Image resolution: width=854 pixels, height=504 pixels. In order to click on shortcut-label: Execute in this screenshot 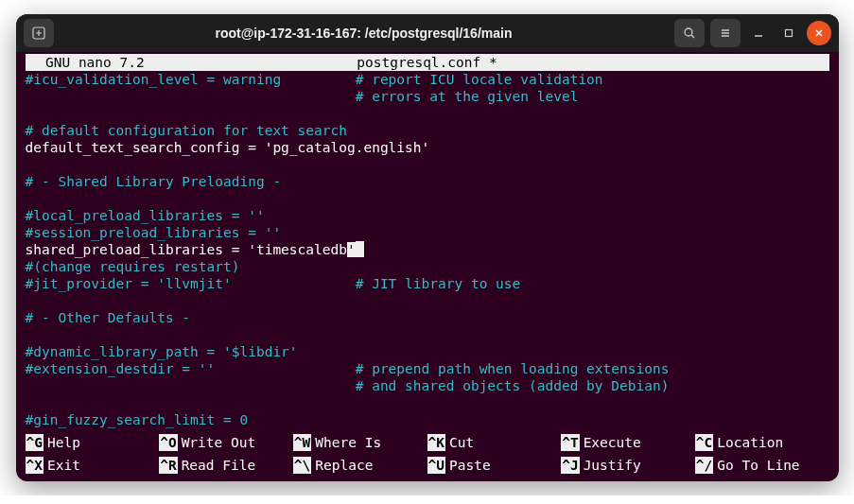, I will do `click(613, 443)`.